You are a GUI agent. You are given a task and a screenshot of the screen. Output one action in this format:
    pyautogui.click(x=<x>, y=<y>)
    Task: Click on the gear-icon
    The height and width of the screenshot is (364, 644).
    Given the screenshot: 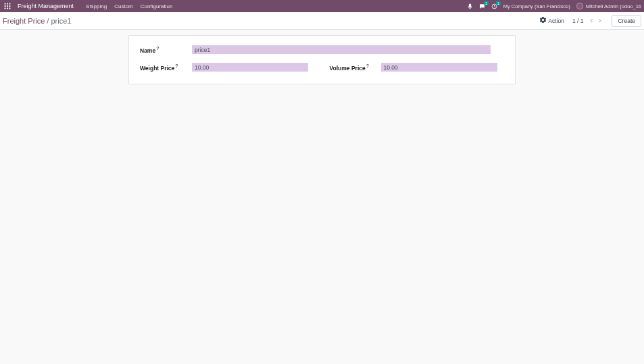 What is the action you would take?
    pyautogui.click(x=543, y=20)
    